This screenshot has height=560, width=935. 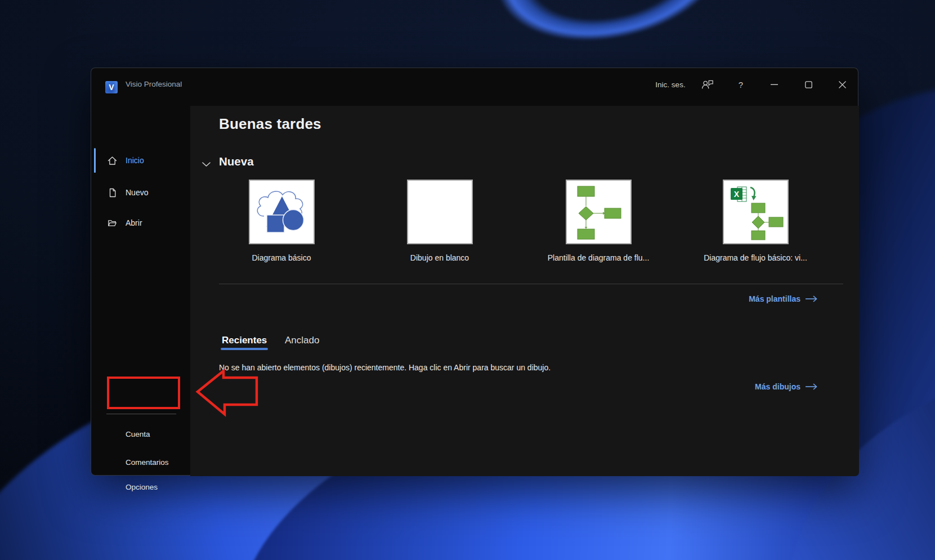 What do you see at coordinates (440, 212) in the screenshot?
I see `template-card-dibujo-en-blanco` at bounding box center [440, 212].